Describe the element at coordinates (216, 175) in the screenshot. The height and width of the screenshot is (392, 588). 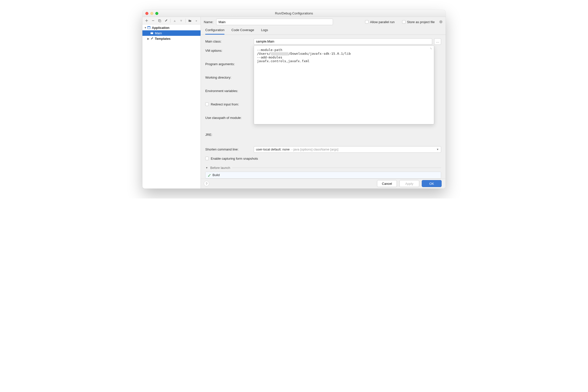
I see `before-launch-item-label: Build` at that location.